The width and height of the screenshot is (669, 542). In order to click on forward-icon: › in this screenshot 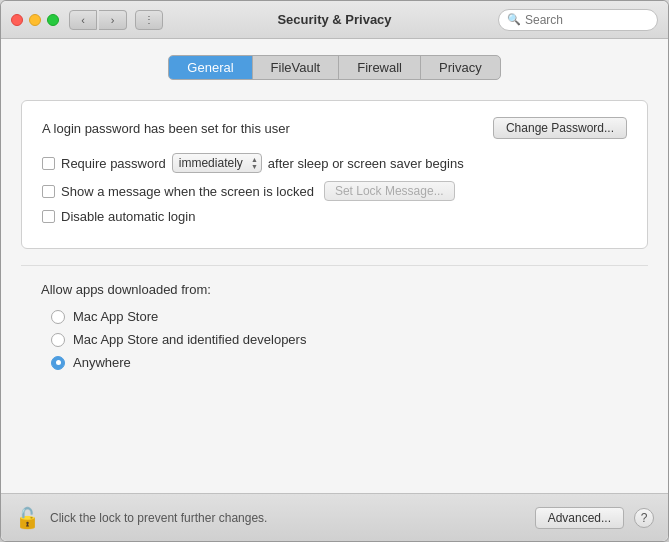, I will do `click(113, 20)`.